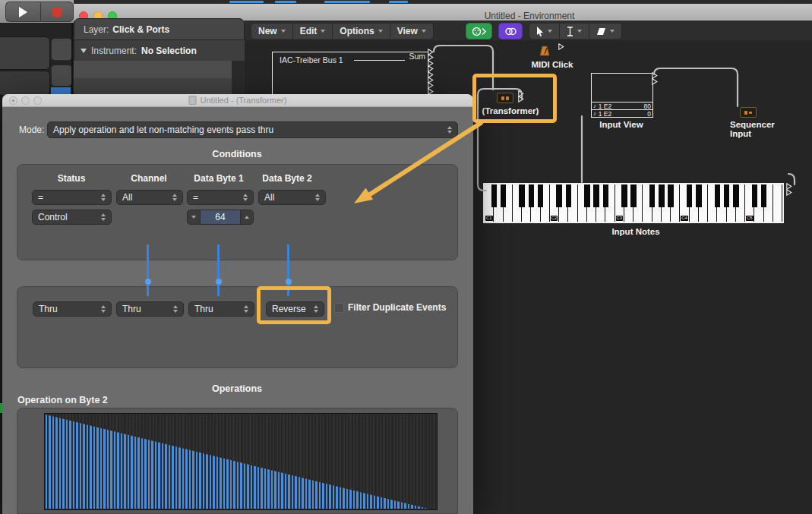 The image size is (812, 514). Describe the element at coordinates (529, 30) in the screenshot. I see `environment-menubar: New Edit Options View` at that location.